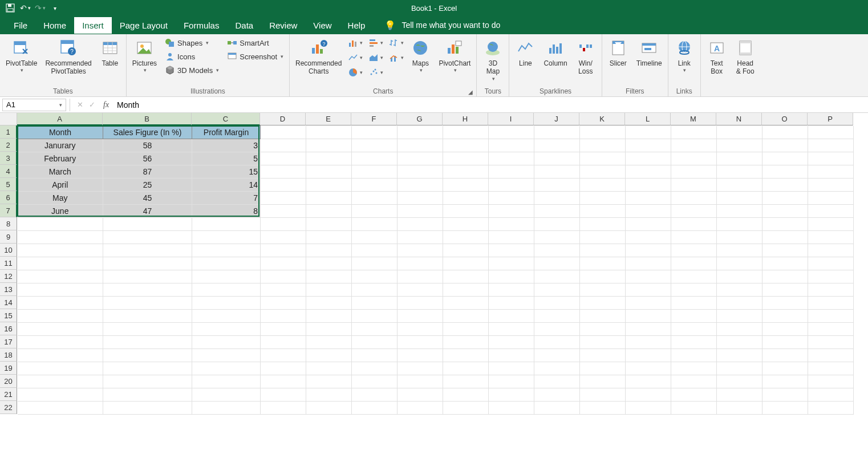 The height and width of the screenshot is (458, 868). I want to click on cell: 3, so click(226, 146).